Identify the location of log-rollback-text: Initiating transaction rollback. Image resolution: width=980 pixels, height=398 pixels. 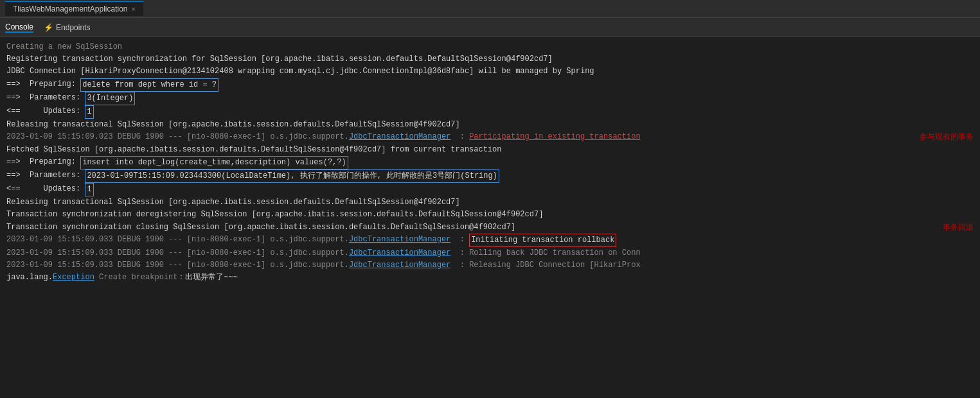
(542, 240).